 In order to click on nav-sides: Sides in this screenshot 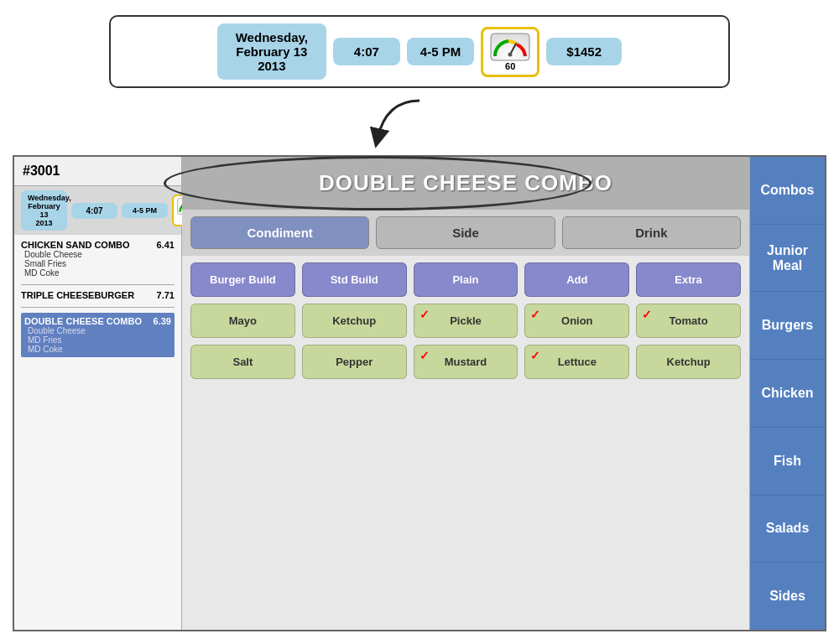, I will do `click(787, 596)`.